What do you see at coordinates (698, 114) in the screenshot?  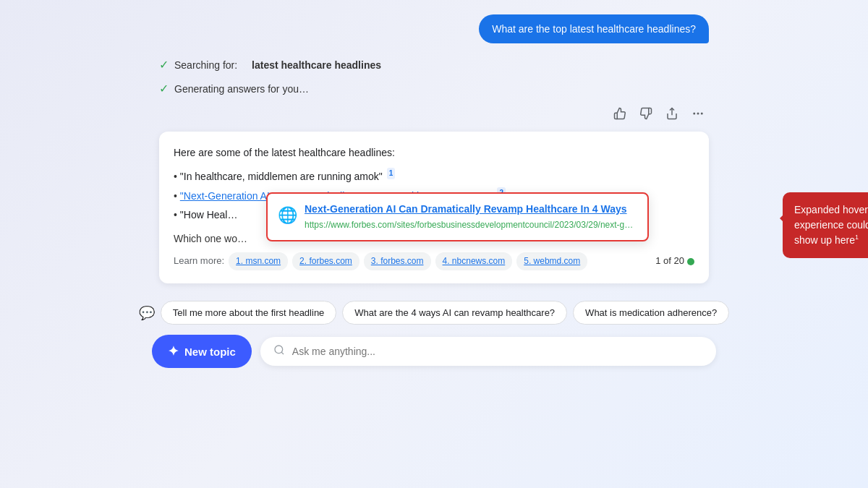 I see `more-button` at bounding box center [698, 114].